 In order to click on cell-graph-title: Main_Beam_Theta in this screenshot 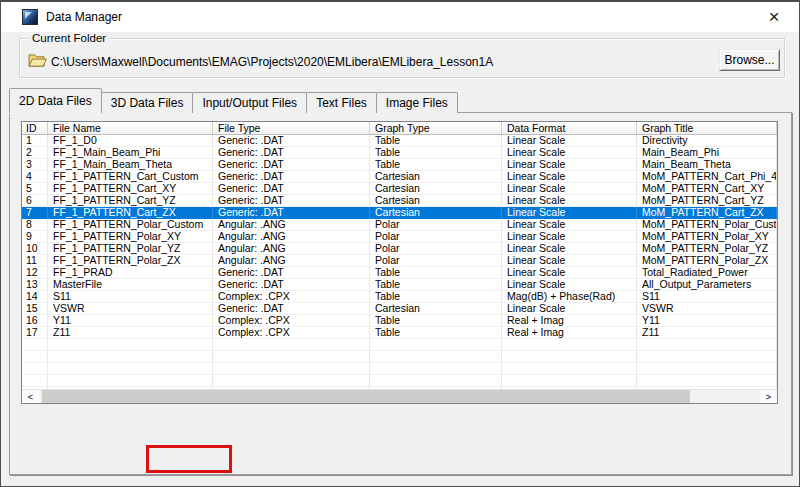, I will do `click(707, 165)`.